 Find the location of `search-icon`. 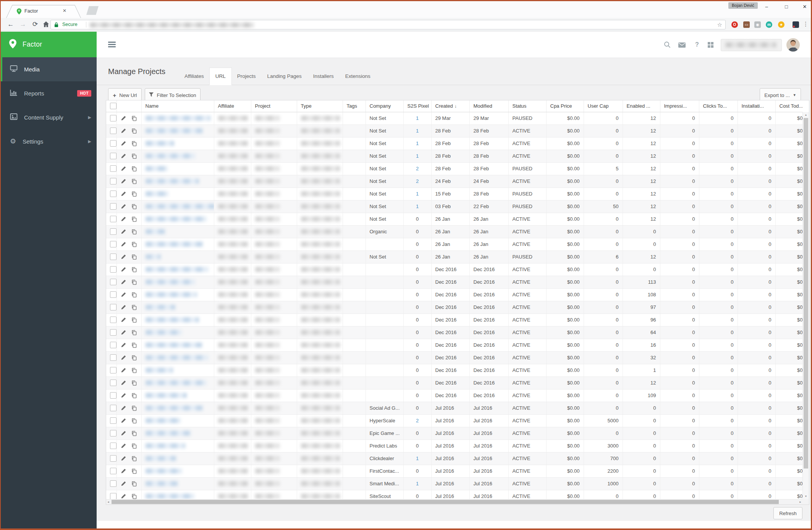

search-icon is located at coordinates (667, 45).